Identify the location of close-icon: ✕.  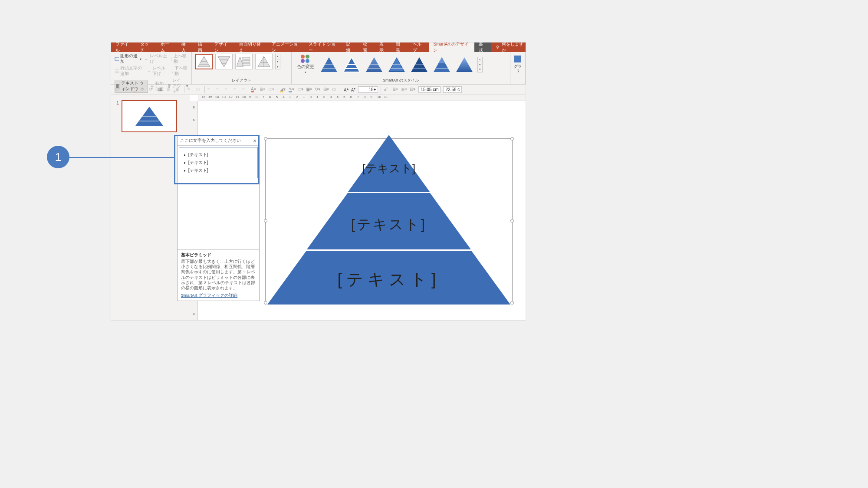
(255, 141).